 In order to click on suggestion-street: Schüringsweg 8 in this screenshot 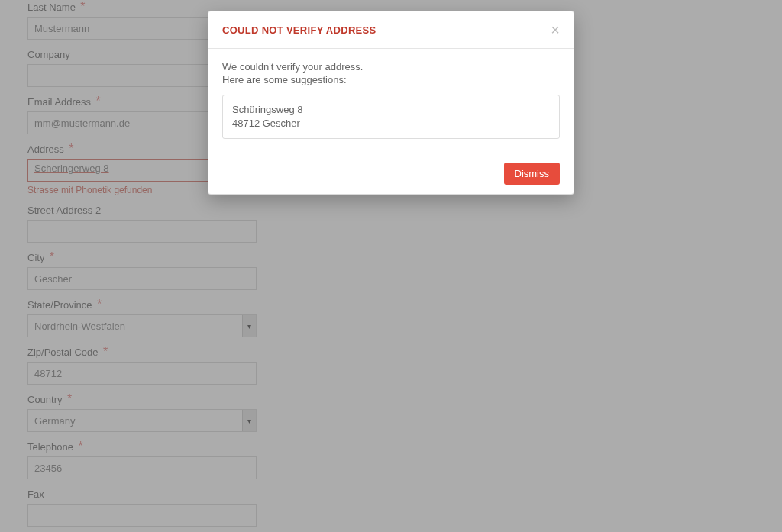, I will do `click(391, 110)`.